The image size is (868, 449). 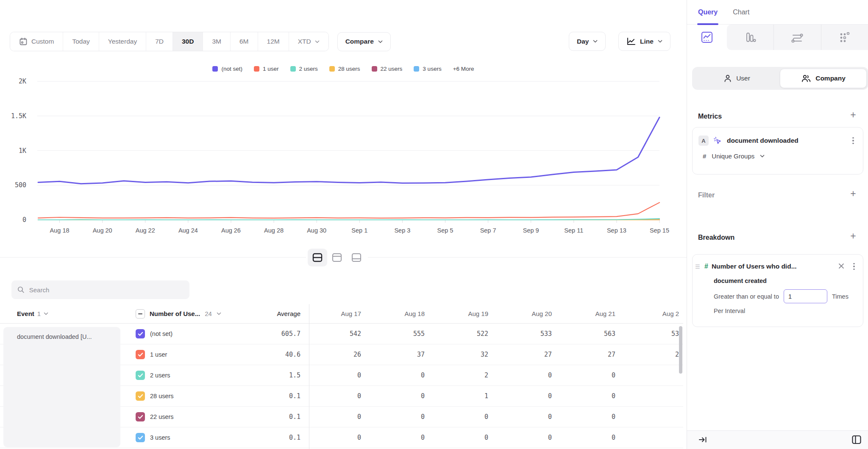 What do you see at coordinates (387, 69) in the screenshot?
I see `legend-item: 22 users` at bounding box center [387, 69].